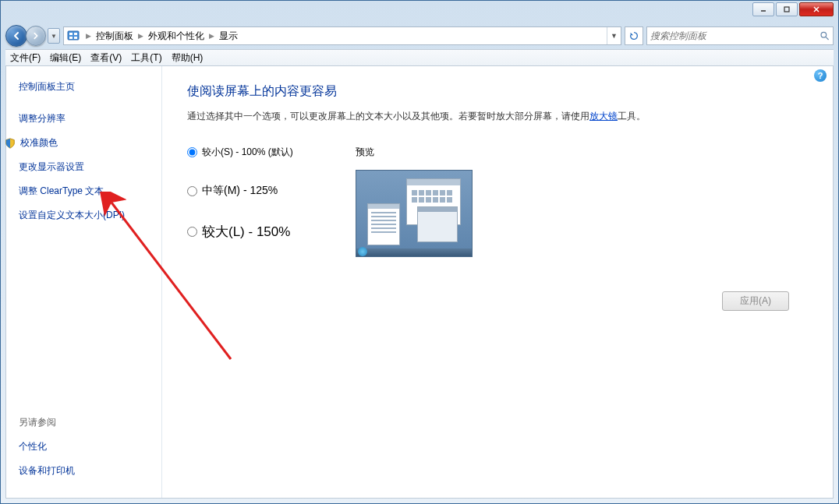 This screenshot has height=504, width=839. Describe the element at coordinates (763, 9) in the screenshot. I see `minimize-button` at that location.